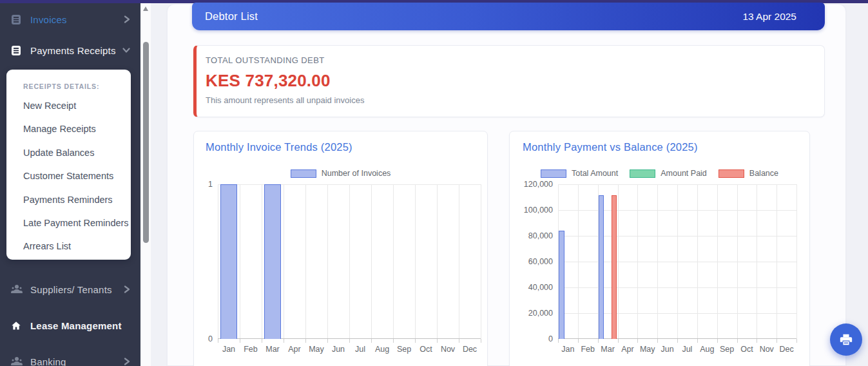  What do you see at coordinates (515, 81) in the screenshot?
I see `debt-amount: KES 737,320.00` at bounding box center [515, 81].